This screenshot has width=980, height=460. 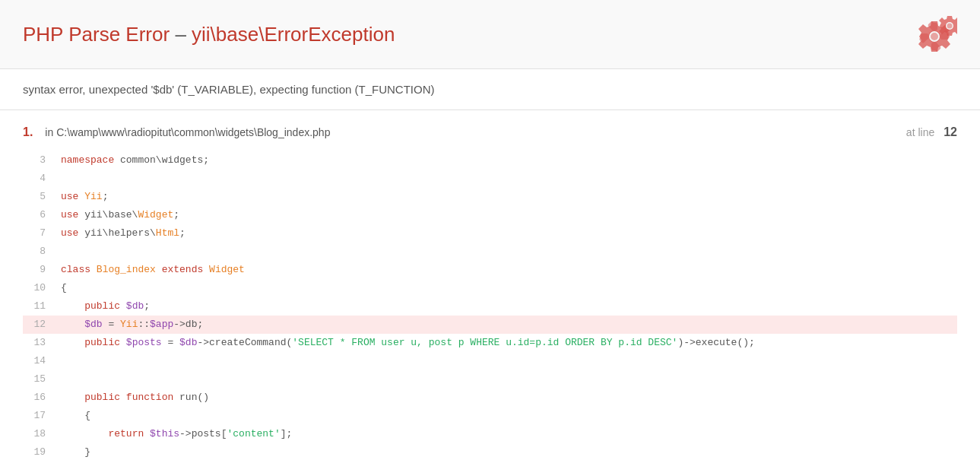 What do you see at coordinates (42, 215) in the screenshot?
I see `line-number-gutter: 6` at bounding box center [42, 215].